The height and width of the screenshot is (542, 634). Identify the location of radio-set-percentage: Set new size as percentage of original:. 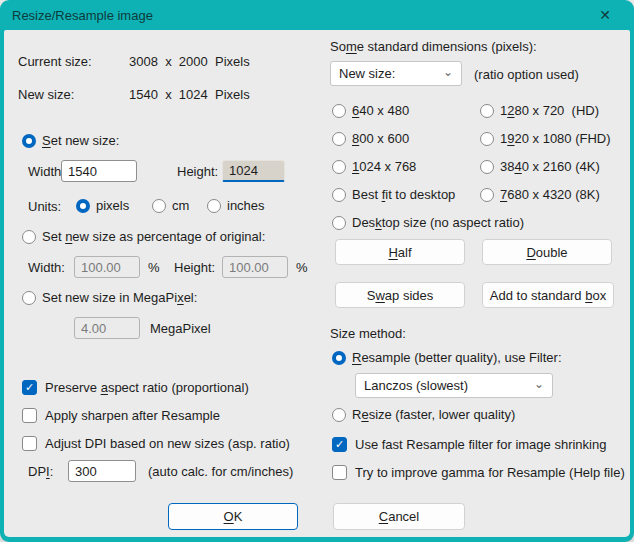
(144, 236).